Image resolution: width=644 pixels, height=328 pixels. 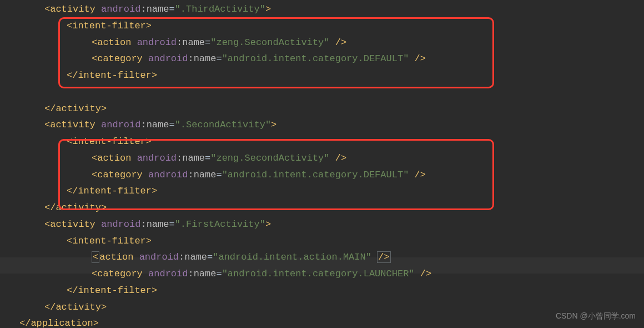 What do you see at coordinates (322, 125) in the screenshot?
I see `code-line: <activity android:name=".SecondActivity"…` at bounding box center [322, 125].